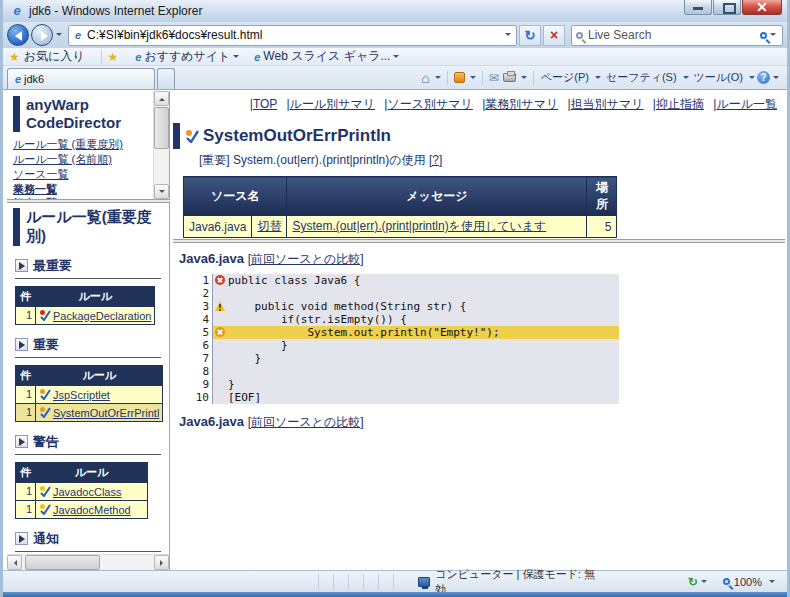 Image resolution: width=790 pixels, height=597 pixels. I want to click on title-bar: e jdk6 - Windows Internet Explorer, so click(395, 11).